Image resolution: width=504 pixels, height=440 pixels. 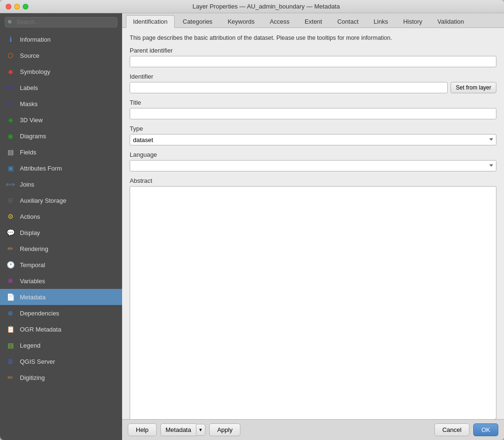 I want to click on sidebar-label-source: Source, so click(x=29, y=56).